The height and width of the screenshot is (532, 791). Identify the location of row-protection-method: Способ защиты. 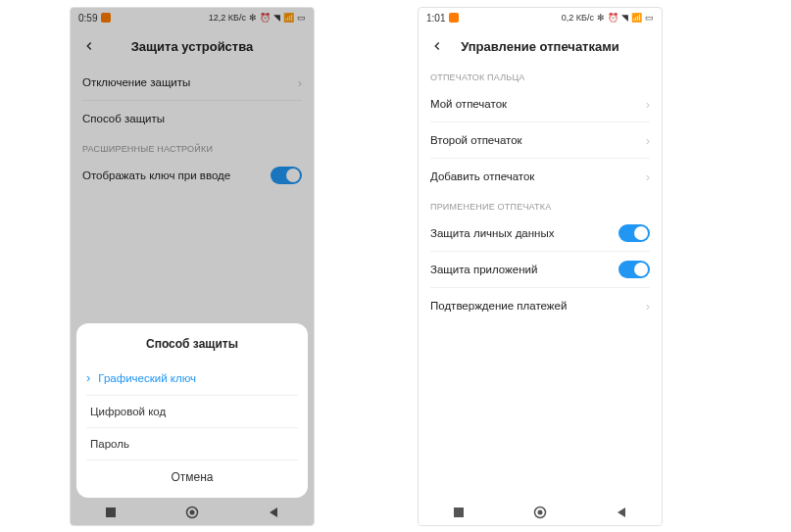
(192, 119).